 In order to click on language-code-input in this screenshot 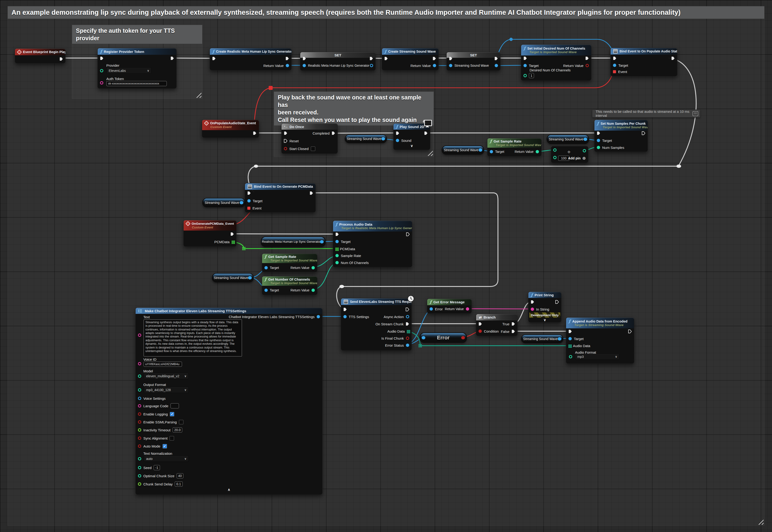, I will do `click(175, 406)`.